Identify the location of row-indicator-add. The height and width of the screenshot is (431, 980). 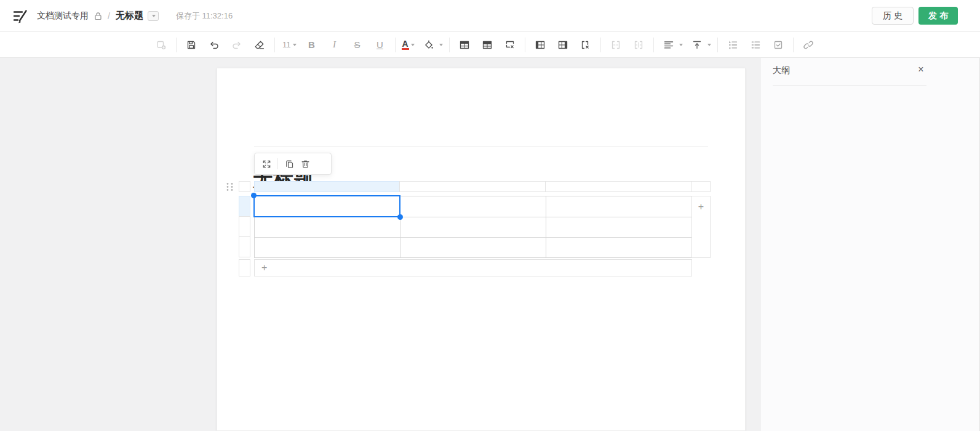
(245, 268).